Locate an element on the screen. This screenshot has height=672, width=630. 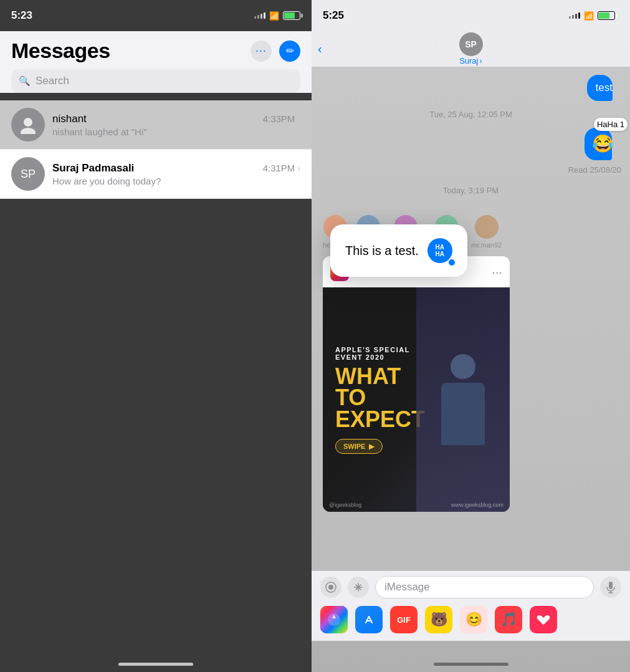
search-placeholder: Search is located at coordinates (52, 81).